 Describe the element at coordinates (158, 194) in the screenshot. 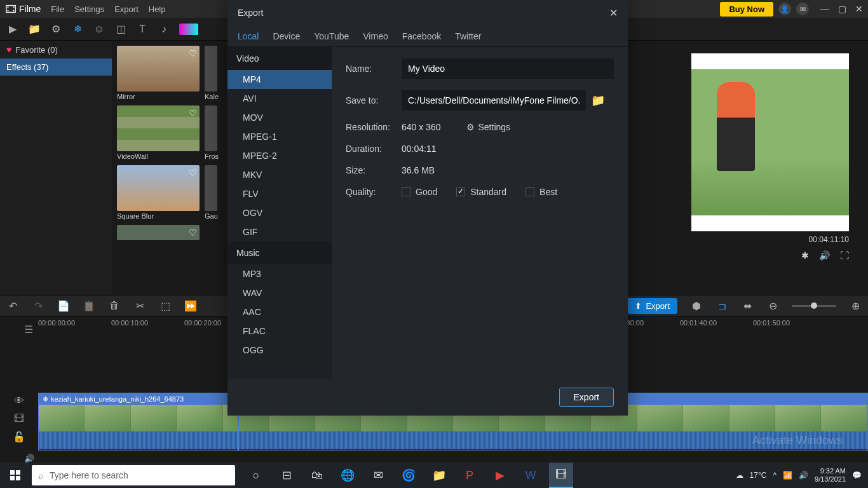

I see `effect-item-squareblur: ♡ Square Blur` at that location.